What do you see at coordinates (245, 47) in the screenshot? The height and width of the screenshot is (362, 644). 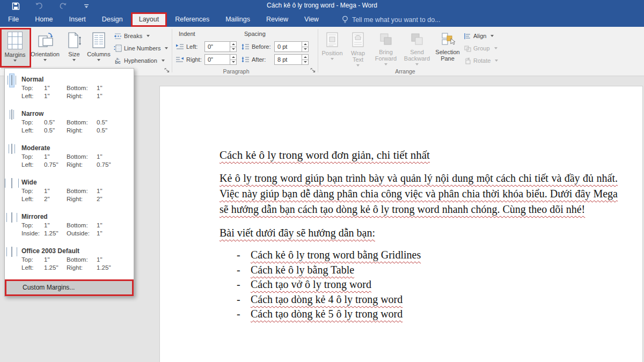 I see `spacing-before-icon` at bounding box center [245, 47].